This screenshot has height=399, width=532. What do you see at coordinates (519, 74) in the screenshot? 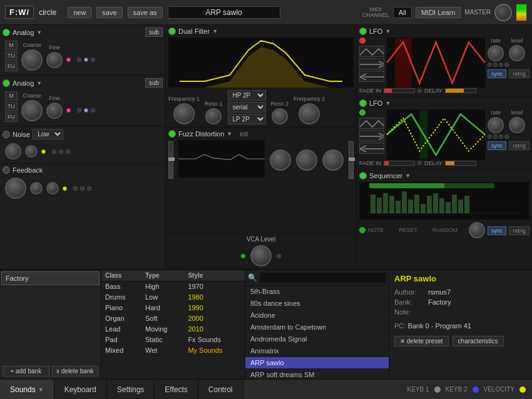
I see `lfo1-retrig-btn: retrig` at bounding box center [519, 74].